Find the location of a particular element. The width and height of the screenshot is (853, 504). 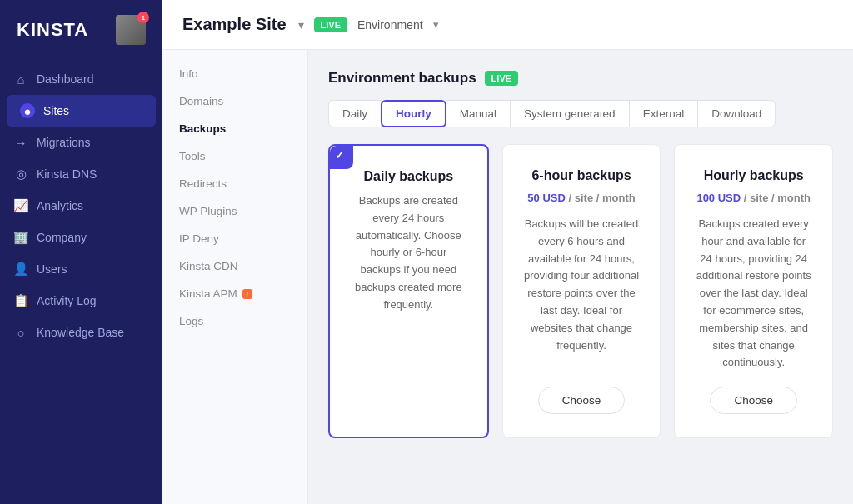

sidebar-item-label: Kinsta DNS is located at coordinates (67, 174).